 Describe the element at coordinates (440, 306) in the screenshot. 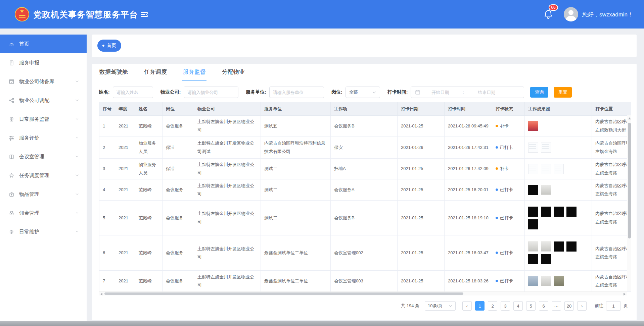

I see `page-size-select: 10条/页` at that location.